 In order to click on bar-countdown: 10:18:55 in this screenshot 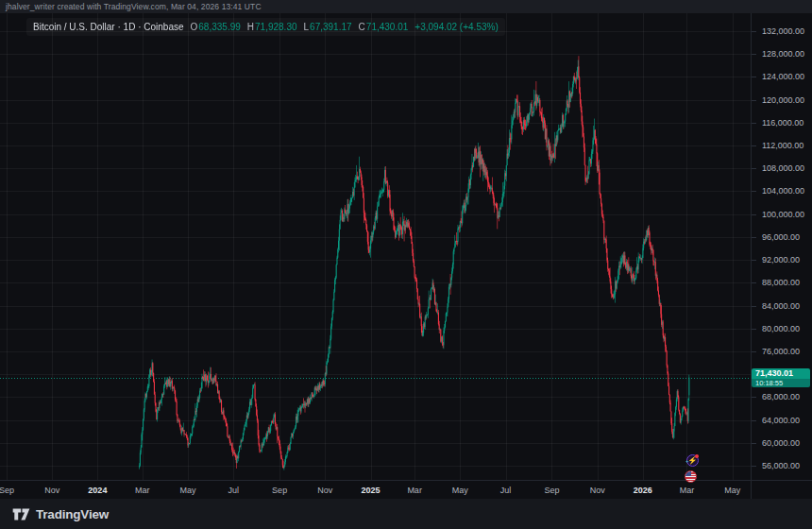, I will do `click(781, 384)`.